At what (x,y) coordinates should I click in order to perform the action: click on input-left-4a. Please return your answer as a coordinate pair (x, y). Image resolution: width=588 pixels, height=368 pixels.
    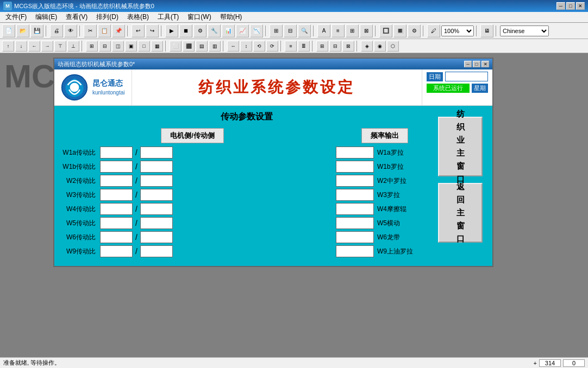
    Looking at the image, I should click on (116, 209).